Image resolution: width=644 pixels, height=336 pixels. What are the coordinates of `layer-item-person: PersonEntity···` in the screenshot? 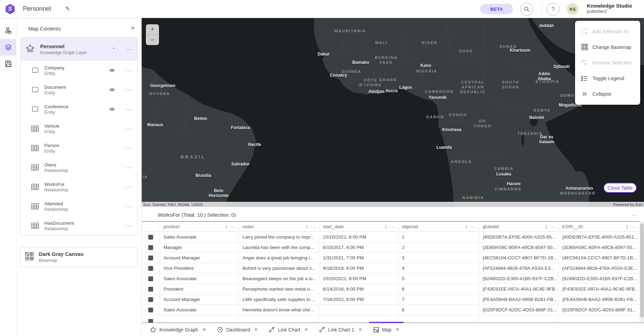 It's located at (79, 148).